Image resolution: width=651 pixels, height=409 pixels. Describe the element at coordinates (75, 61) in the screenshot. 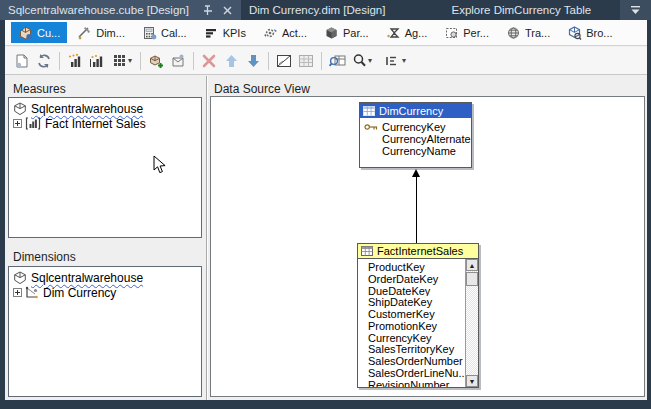

I see `new-measure-button` at that location.